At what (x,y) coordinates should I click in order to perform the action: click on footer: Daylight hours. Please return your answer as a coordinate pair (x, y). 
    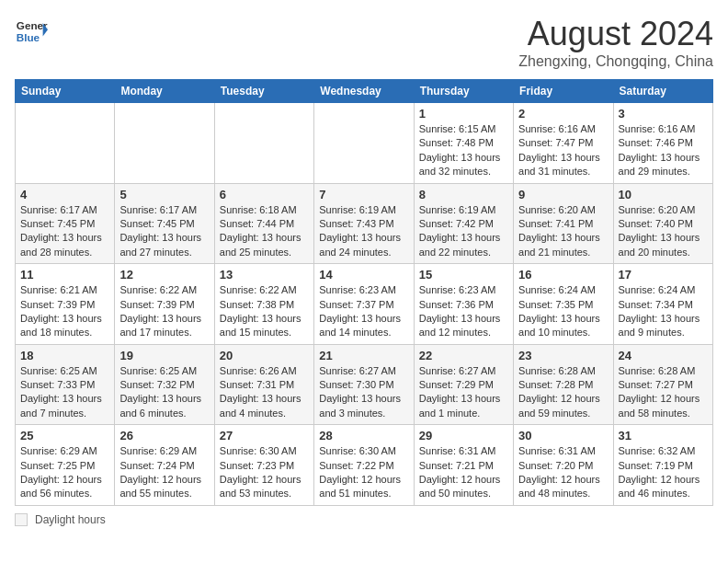
    Looking at the image, I should click on (364, 520).